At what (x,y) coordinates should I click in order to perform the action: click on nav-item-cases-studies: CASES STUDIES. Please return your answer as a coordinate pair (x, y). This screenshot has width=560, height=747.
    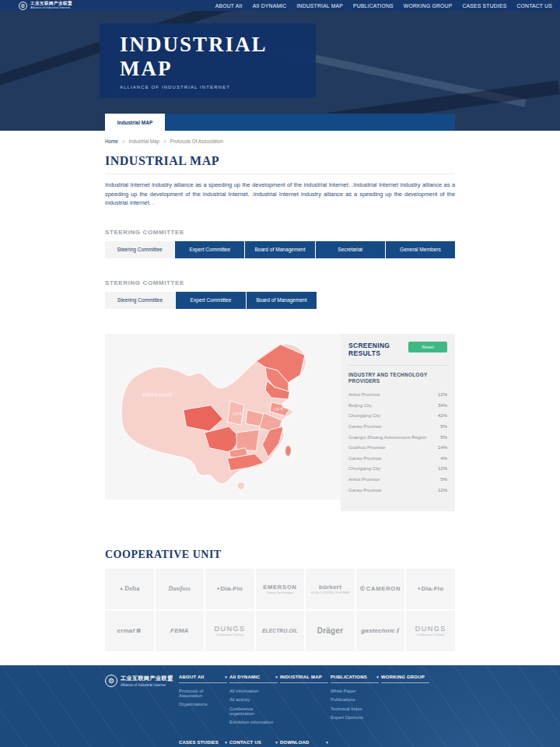
    Looking at the image, I should click on (484, 6).